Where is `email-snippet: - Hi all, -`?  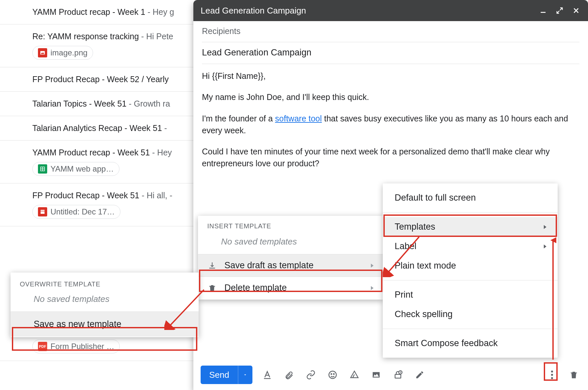 email-snippet: - Hi all, - is located at coordinates (156, 195).